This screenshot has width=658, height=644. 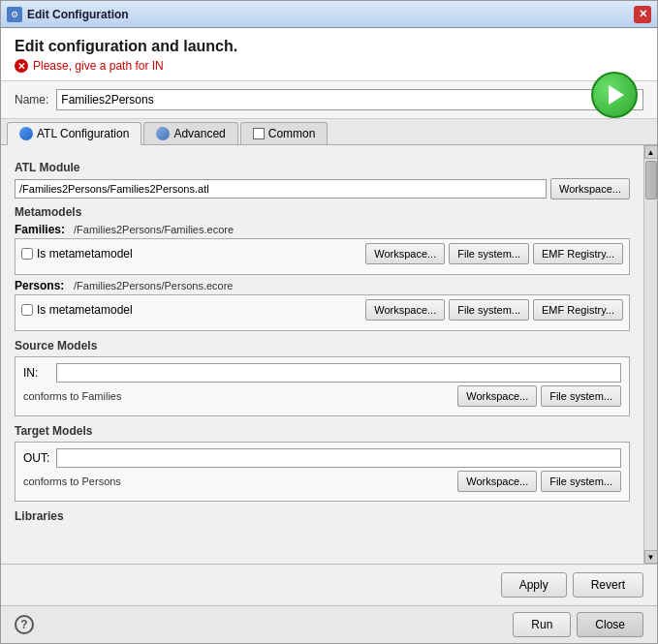 What do you see at coordinates (497, 396) in the screenshot?
I see `in-workspace-button: Workspace...` at bounding box center [497, 396].